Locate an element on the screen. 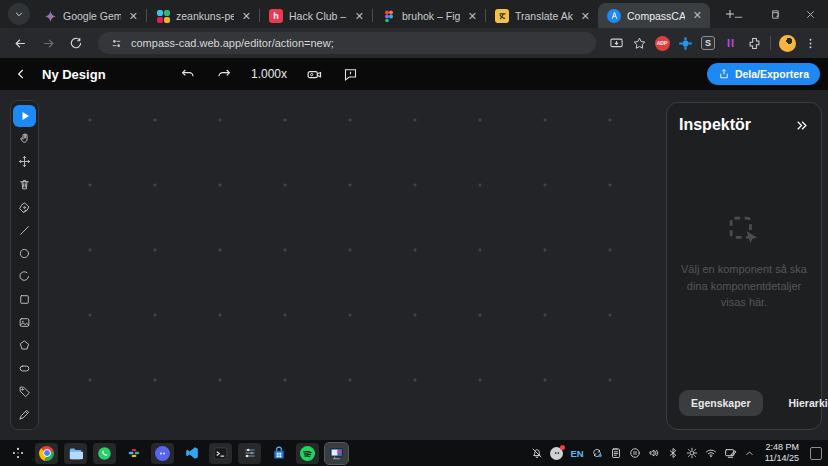 The width and height of the screenshot is (828, 466). inspector-tab-hierarki: Hierarki is located at coordinates (802, 403).